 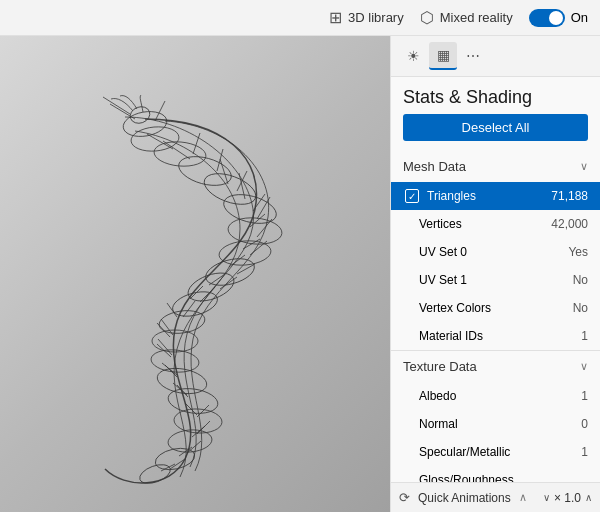 What do you see at coordinates (496, 336) in the screenshot?
I see `material-ids-row: Material IDs 1` at bounding box center [496, 336].